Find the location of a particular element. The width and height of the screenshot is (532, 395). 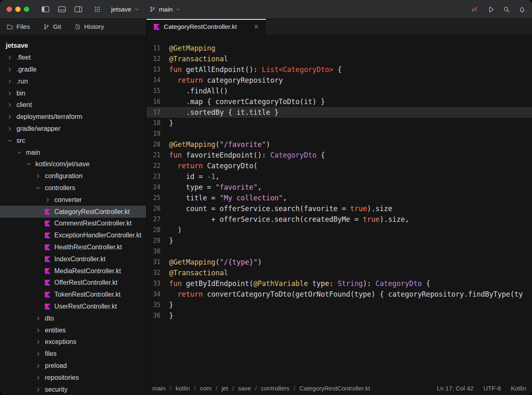

breadcrumb-item: kotlin is located at coordinates (183, 388).